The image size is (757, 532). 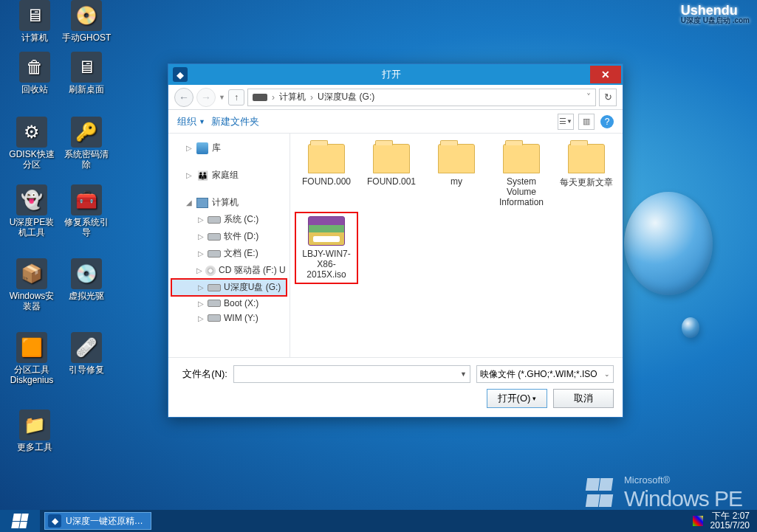 I want to click on view-mode-button: ☰ ▼, so click(x=566, y=122).